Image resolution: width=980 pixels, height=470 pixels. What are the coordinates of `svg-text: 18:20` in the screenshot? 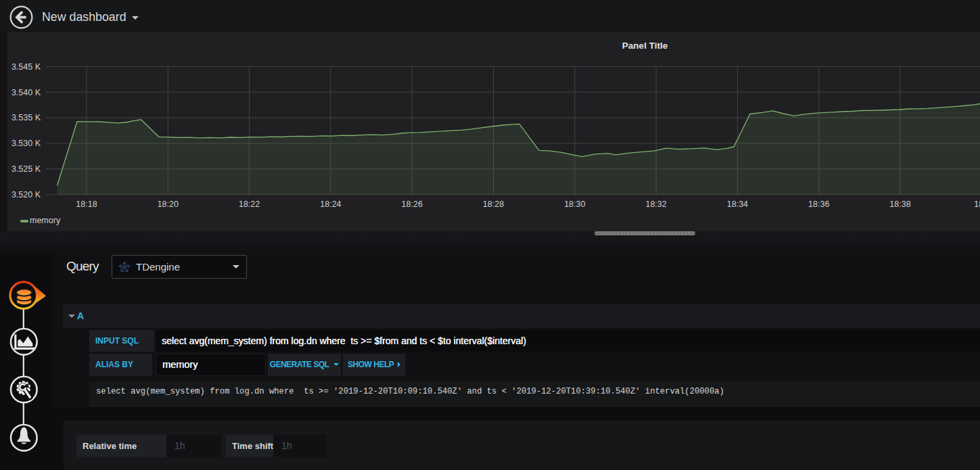 It's located at (168, 204).